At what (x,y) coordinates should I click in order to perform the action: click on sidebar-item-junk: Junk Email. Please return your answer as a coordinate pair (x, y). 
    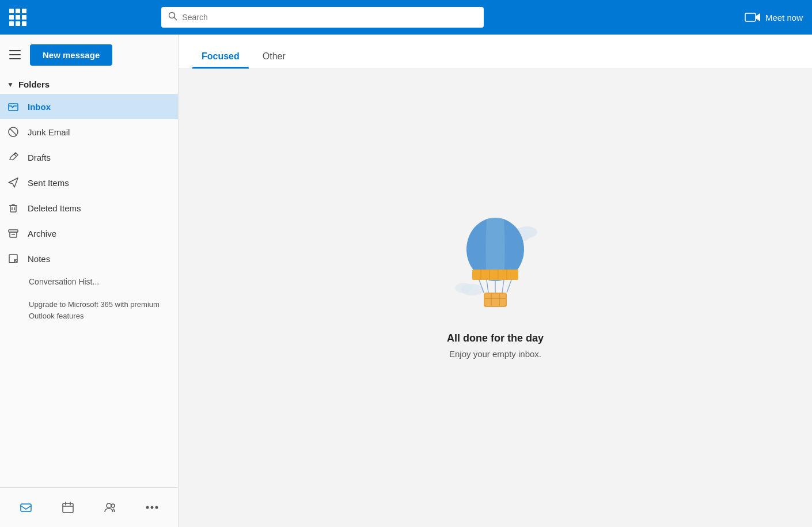
    Looking at the image, I should click on (89, 132).